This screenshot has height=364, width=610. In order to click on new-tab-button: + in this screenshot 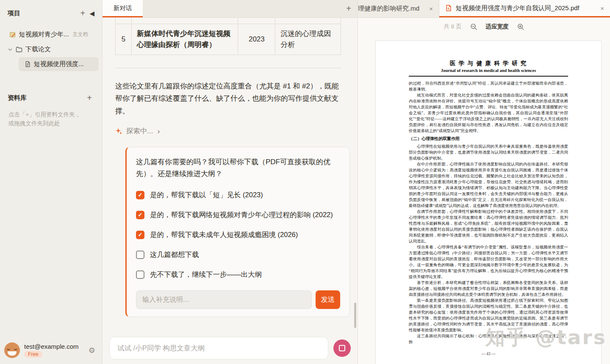, I will do `click(349, 8)`.